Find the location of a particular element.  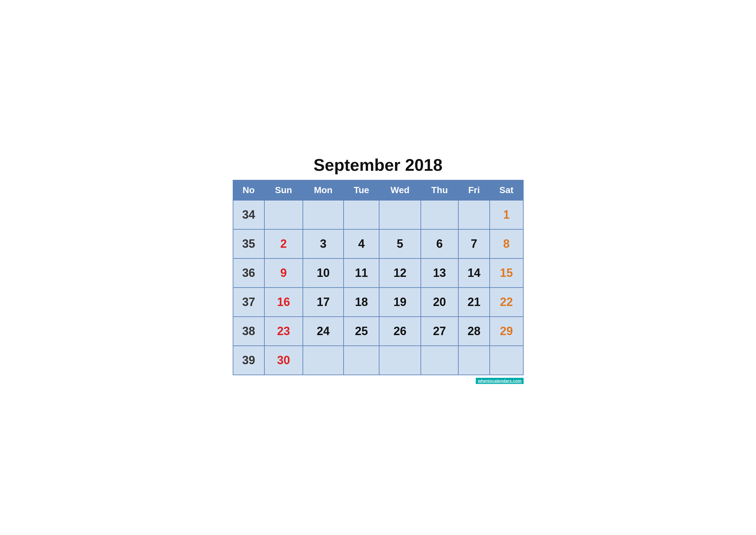

footer: wheniscalendars.com is located at coordinates (378, 381).